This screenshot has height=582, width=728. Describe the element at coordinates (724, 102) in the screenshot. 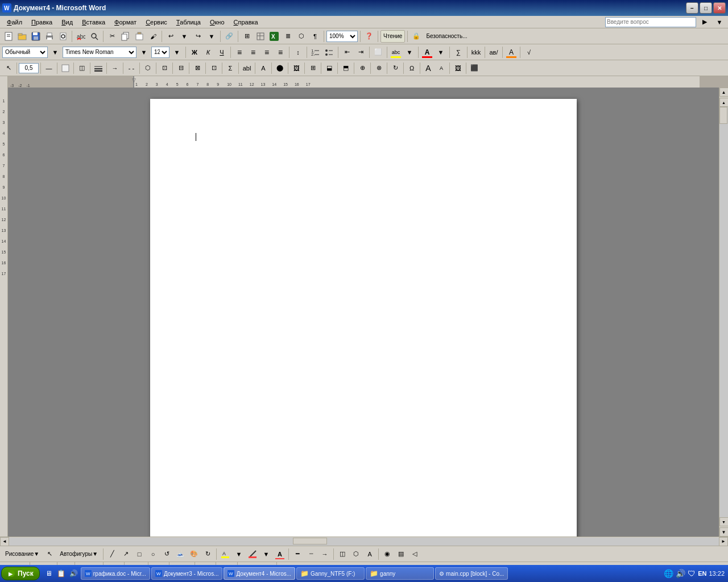

I see `scroll-prev-page: ▲` at that location.